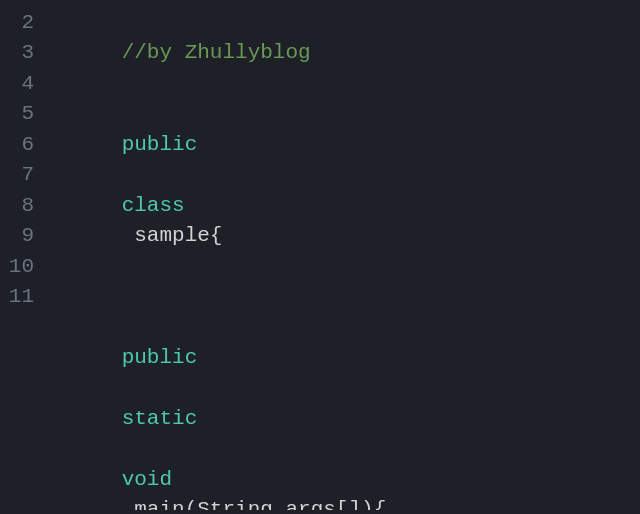 This screenshot has width=640, height=514. What do you see at coordinates (154, 206) in the screenshot?
I see `keyword-class: class` at bounding box center [154, 206].